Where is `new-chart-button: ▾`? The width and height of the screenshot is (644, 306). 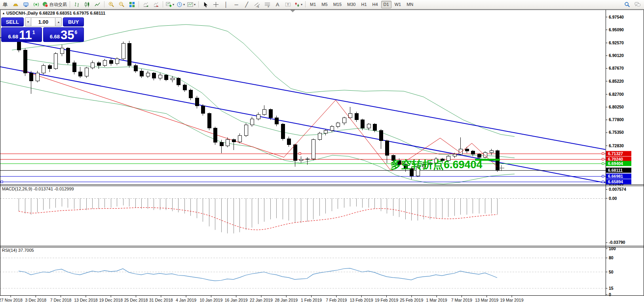
new-chart-button: ▾ is located at coordinates (170, 4).